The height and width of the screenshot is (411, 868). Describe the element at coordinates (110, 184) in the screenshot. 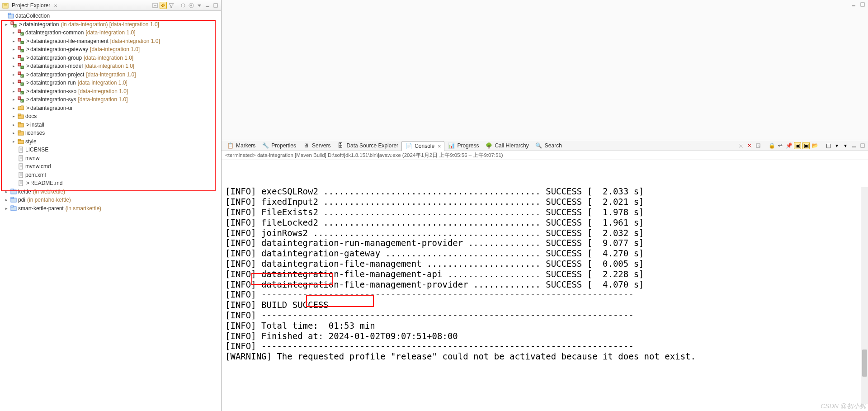

I see `tree-item: >README.md` at that location.